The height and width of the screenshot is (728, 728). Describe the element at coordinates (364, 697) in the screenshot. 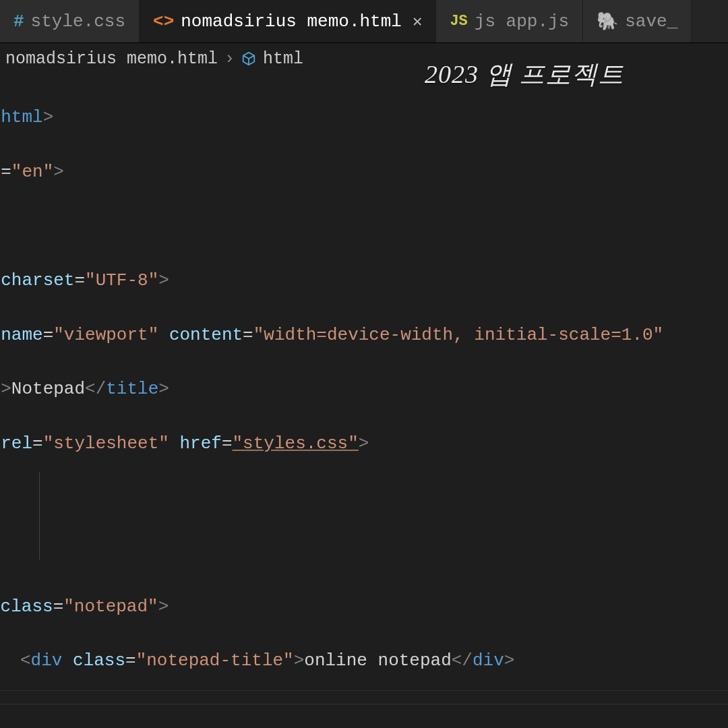

I see `editor-divider` at that location.